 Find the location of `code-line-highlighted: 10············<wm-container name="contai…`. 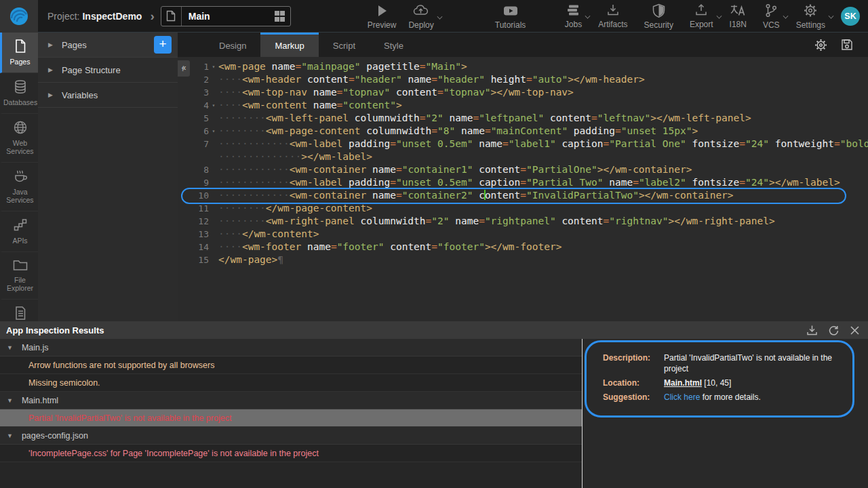

code-line-highlighted: 10············<wm-container name="contai… is located at coordinates (523, 195).